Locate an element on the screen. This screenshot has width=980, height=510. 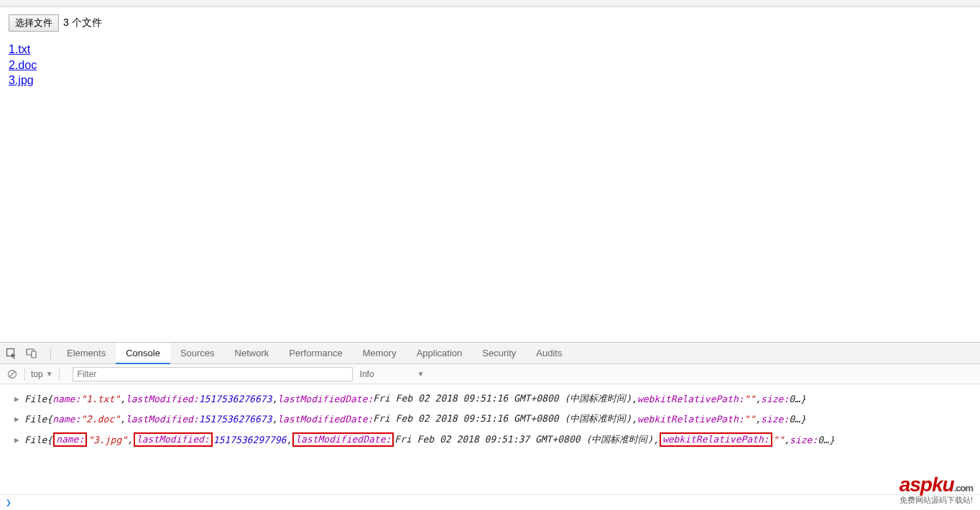
devtools-tab-console: Console is located at coordinates (143, 353).